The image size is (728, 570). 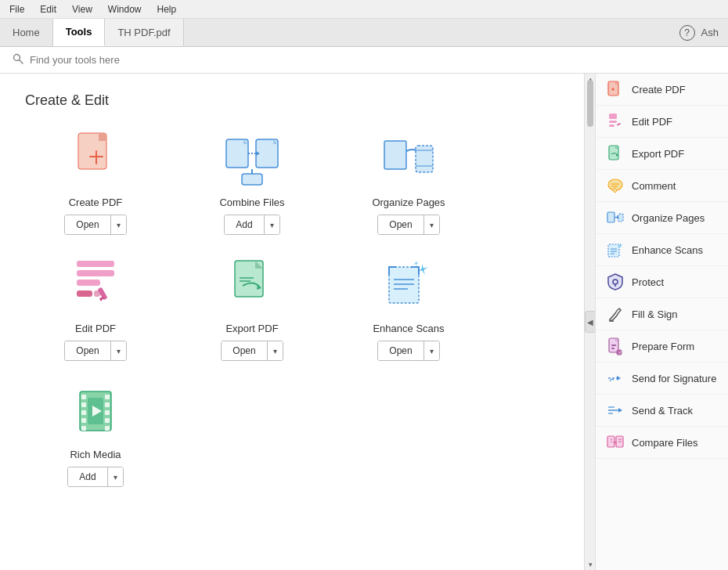 I want to click on rich-media-dropdown-button: ▾, so click(x=116, y=477).